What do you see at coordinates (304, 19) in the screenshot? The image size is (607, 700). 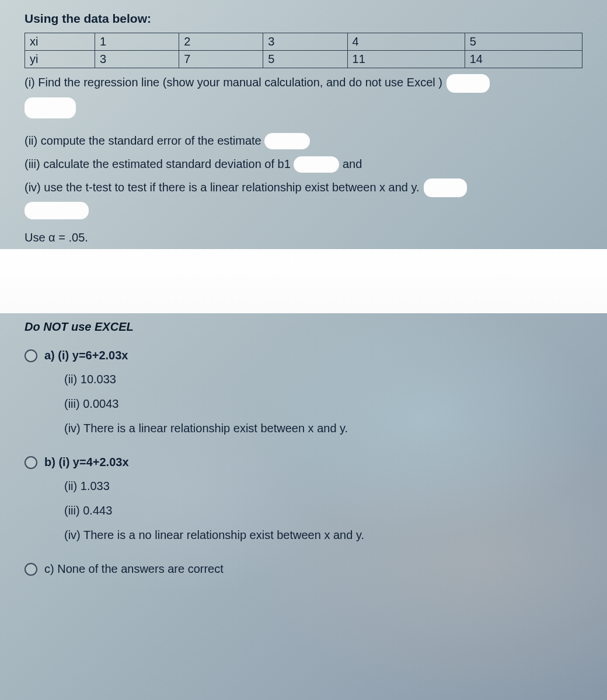 I see `intro-text: Using the data below:` at bounding box center [304, 19].